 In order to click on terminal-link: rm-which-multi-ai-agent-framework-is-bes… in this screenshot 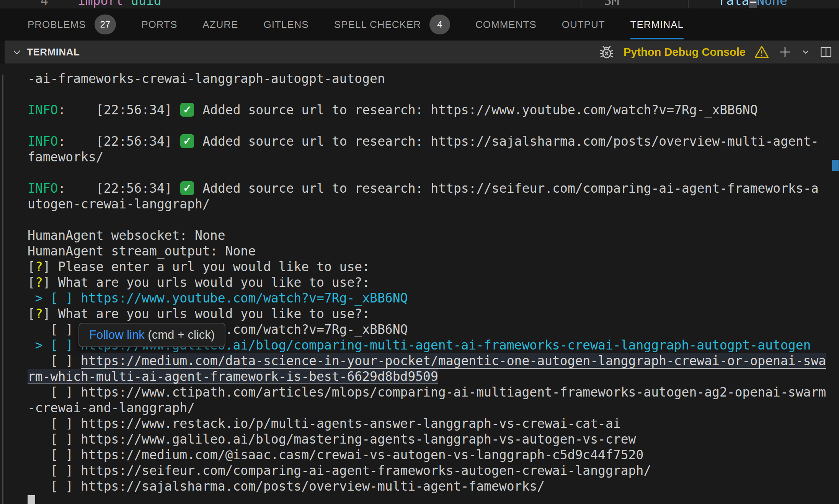, I will do `click(233, 376)`.